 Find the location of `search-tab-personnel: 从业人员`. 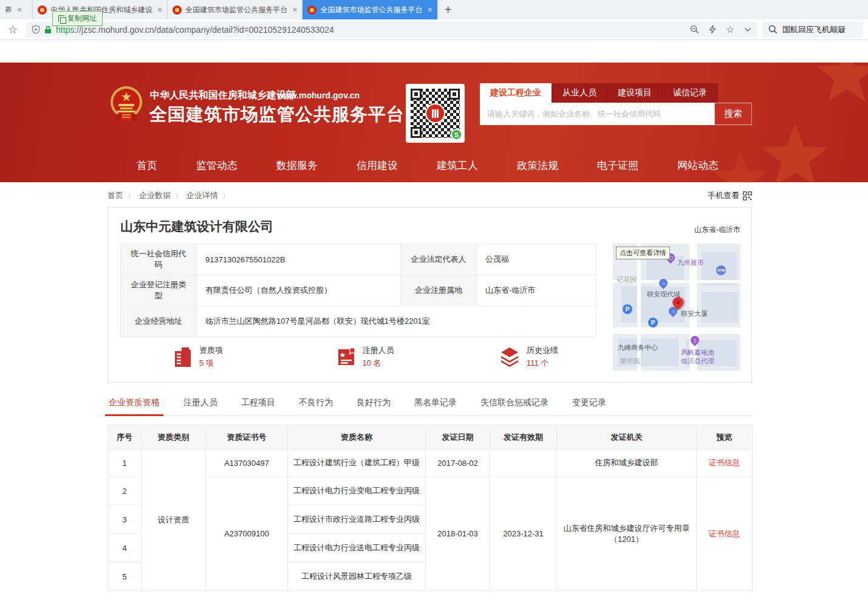

search-tab-personnel: 从业人员 is located at coordinates (579, 93).